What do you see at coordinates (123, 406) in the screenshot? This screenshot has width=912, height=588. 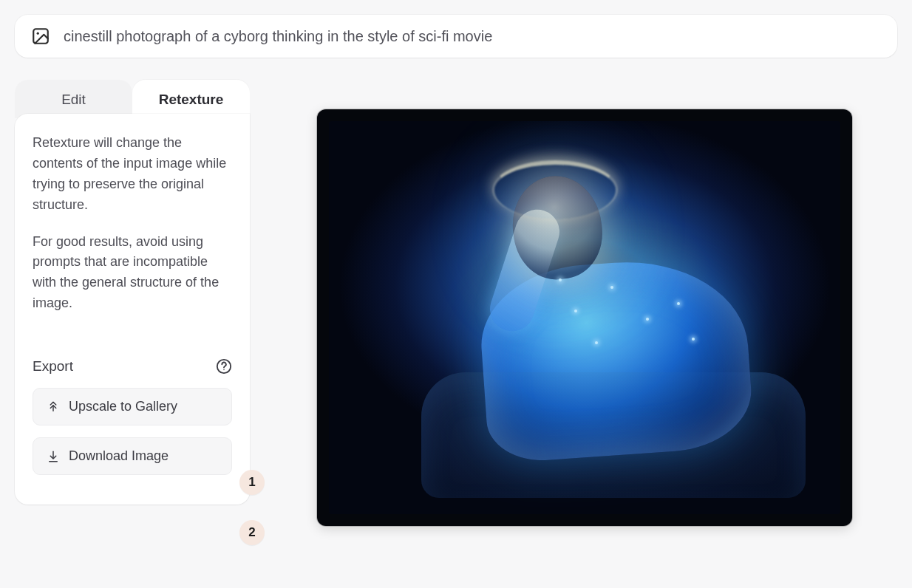 I see `upscale-button-label: Upscale to Gallery` at bounding box center [123, 406].